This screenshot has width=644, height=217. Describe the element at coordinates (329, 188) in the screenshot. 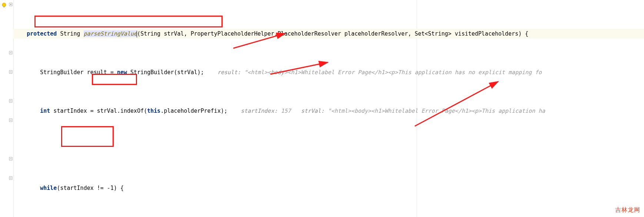

I see `code-line: while(startIndex != -1) {` at that location.